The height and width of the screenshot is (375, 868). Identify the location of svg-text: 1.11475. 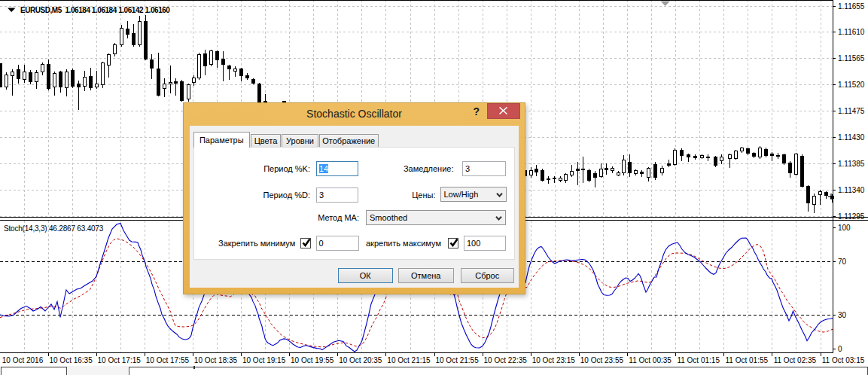
(851, 111).